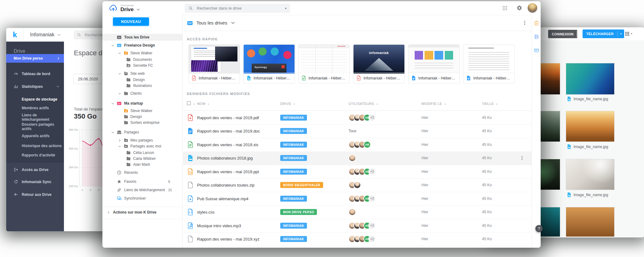 Image resolution: width=644 pixels, height=257 pixels. What do you see at coordinates (142, 132) in the screenshot?
I see `sidebar-item-partages: Partages` at bounding box center [142, 132].